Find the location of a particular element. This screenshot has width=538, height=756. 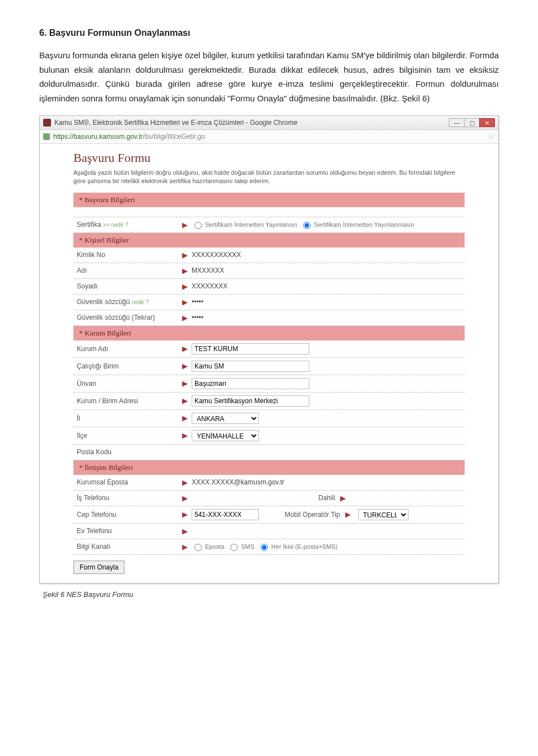

row-guvenlik: Güvenlik sözcüğü nedir ? ▶ ••••• is located at coordinates (269, 302).